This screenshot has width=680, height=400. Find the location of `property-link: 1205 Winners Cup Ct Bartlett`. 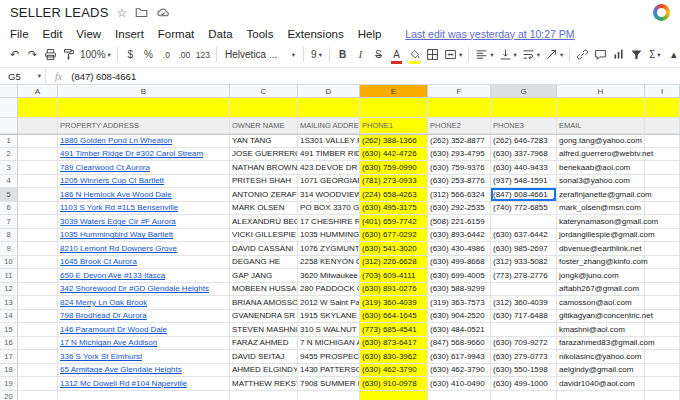

property-link: 1205 Winners Cup Ct Bartlett is located at coordinates (112, 180).